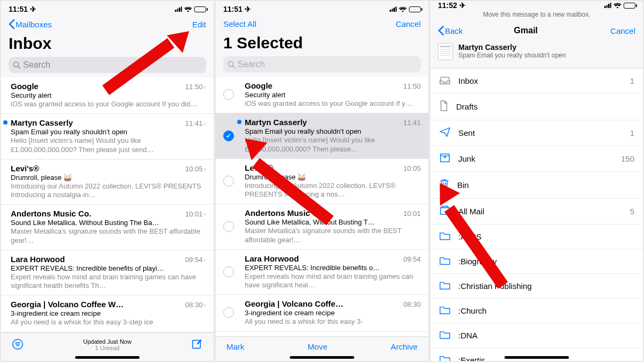 The width and height of the screenshot is (644, 362). What do you see at coordinates (30, 24) in the screenshot?
I see `back-button: Mailboxes` at bounding box center [30, 24].